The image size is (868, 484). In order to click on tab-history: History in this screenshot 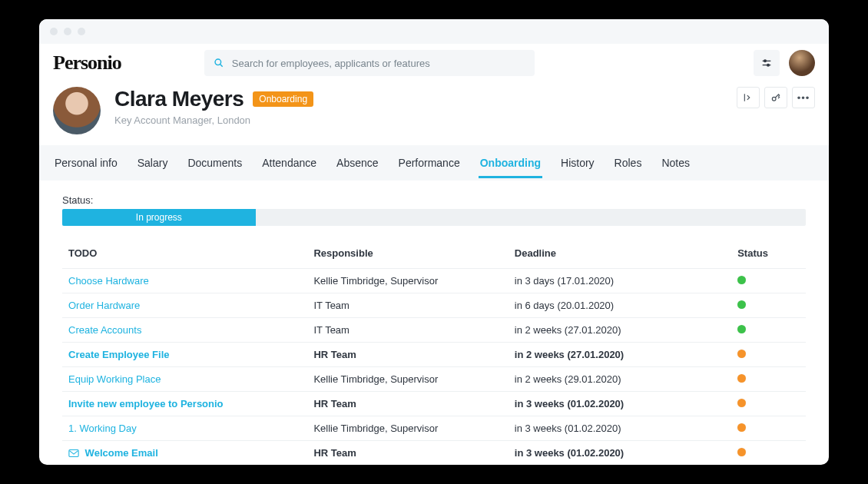, I will do `click(578, 163)`.